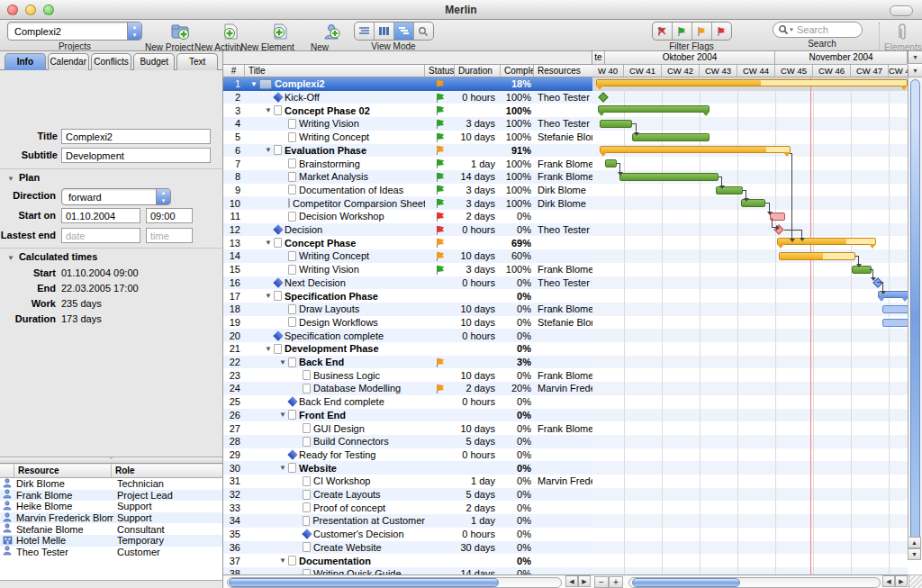 The height and width of the screenshot is (588, 922). I want to click on column-header-complete: Complet, so click(517, 70).